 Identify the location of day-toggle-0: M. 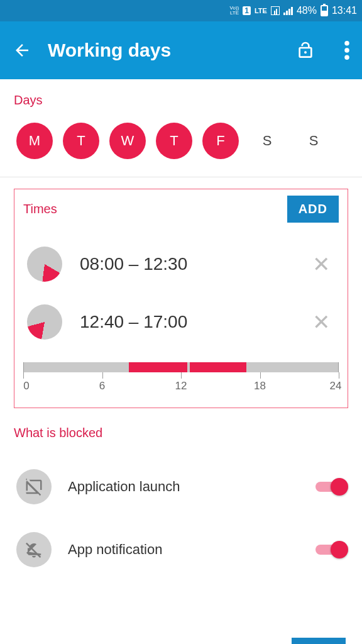
(35, 141).